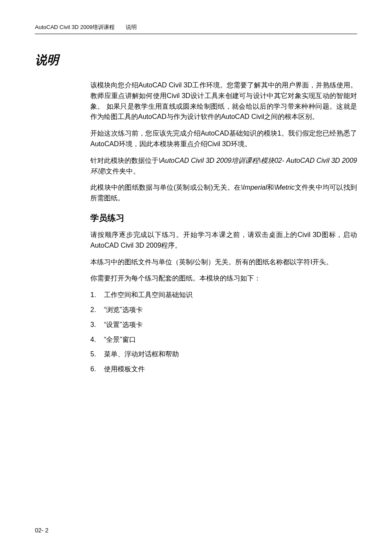  I want to click on p4-metric-italic: \Metric, so click(284, 188).